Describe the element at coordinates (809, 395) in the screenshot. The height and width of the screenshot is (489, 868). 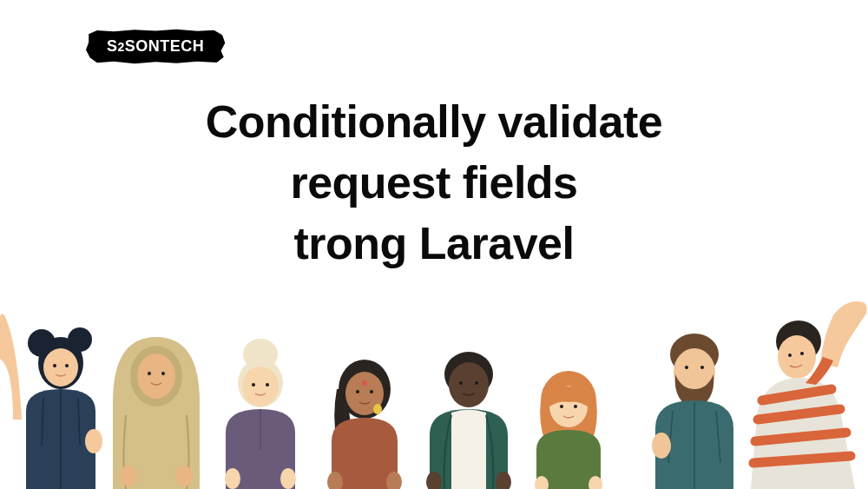
I see `person-8-icon` at that location.